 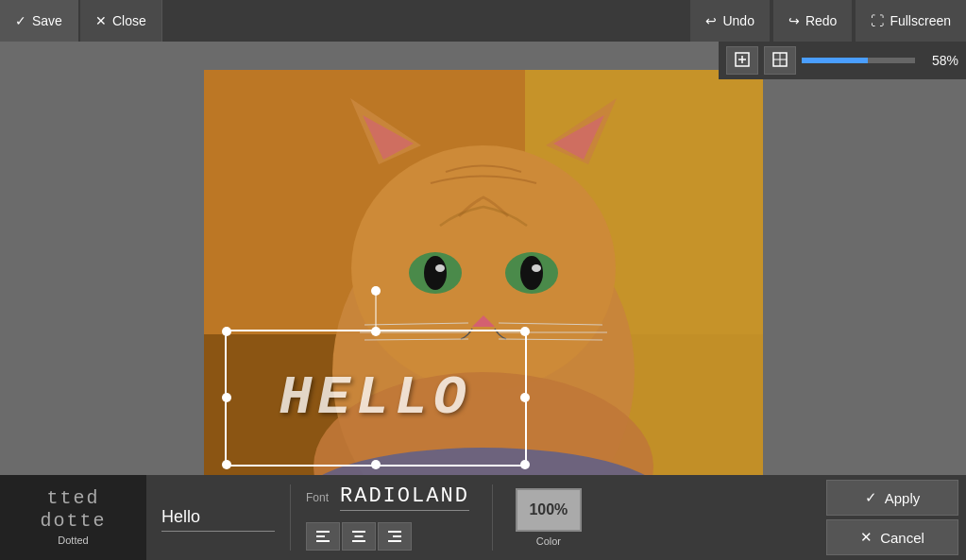 I want to click on align-left-icon, so click(x=323, y=536).